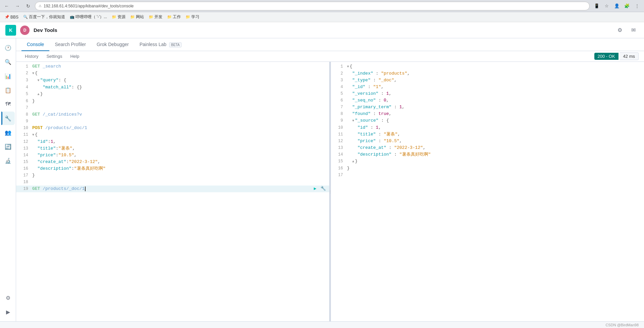 This screenshot has height=328, width=644. What do you see at coordinates (25, 30) in the screenshot?
I see `avatar-letter: D` at bounding box center [25, 30].